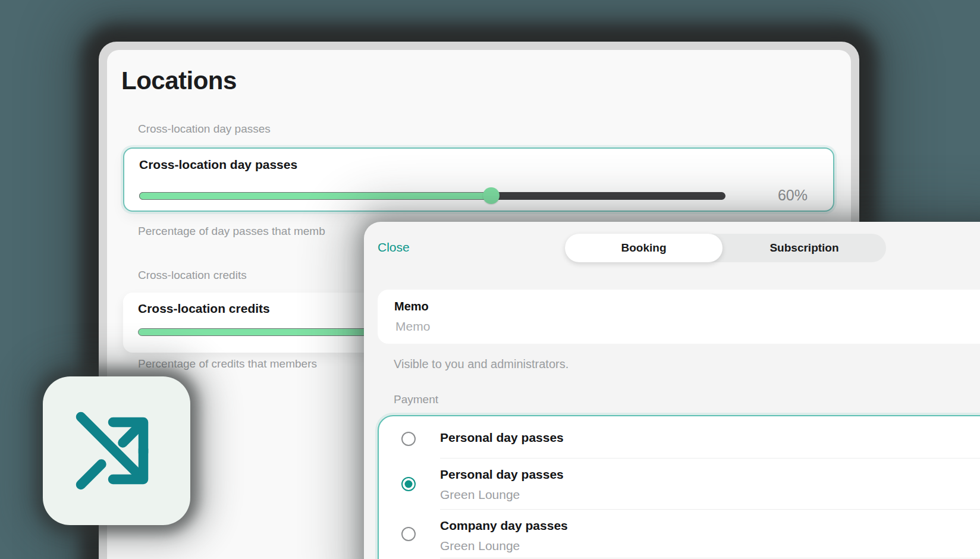 The image size is (980, 559). I want to click on payment-option-title: Company day passes, so click(504, 526).